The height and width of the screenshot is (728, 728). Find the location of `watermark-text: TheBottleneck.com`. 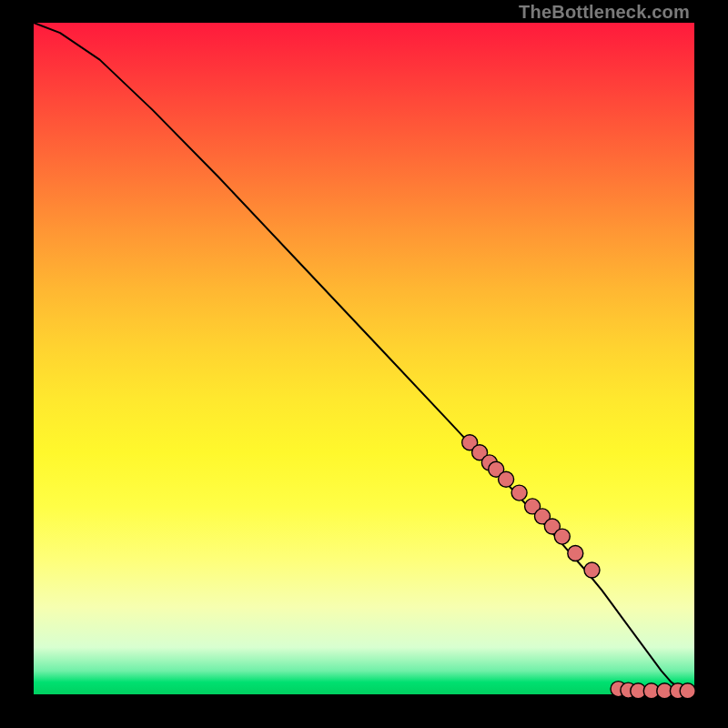

watermark-text: TheBottleneck.com is located at coordinates (604, 13).